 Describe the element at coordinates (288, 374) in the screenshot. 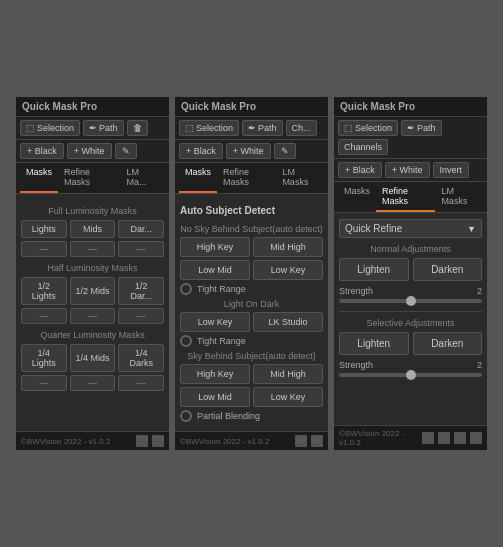

I see `sky-mid-high-button: Mid High` at that location.